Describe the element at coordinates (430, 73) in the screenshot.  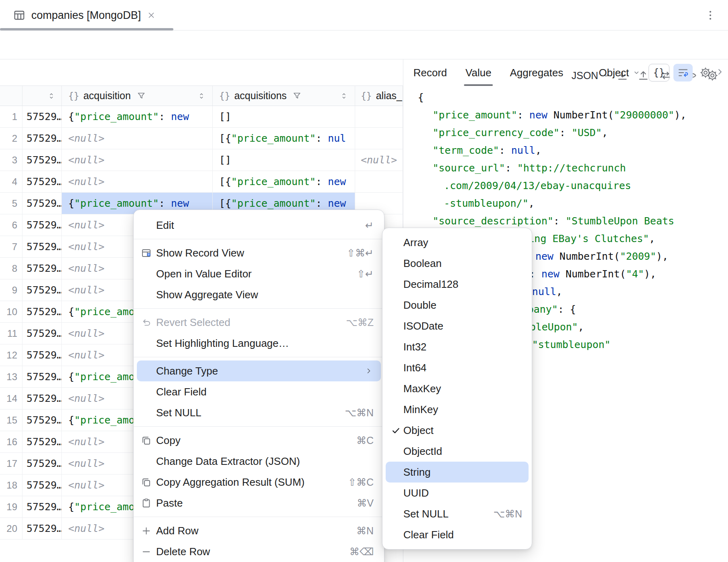
I see `tab-record: Record` at that location.